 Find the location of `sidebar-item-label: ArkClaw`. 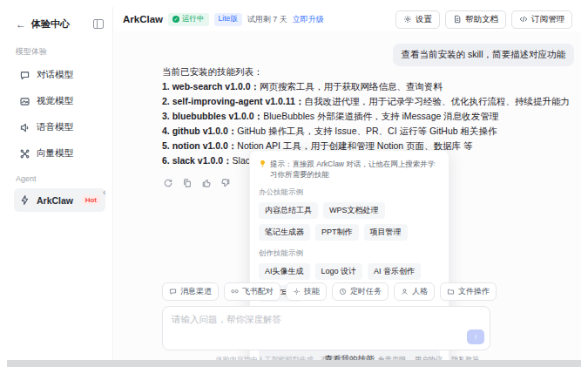

sidebar-item-label: ArkClaw is located at coordinates (55, 200).